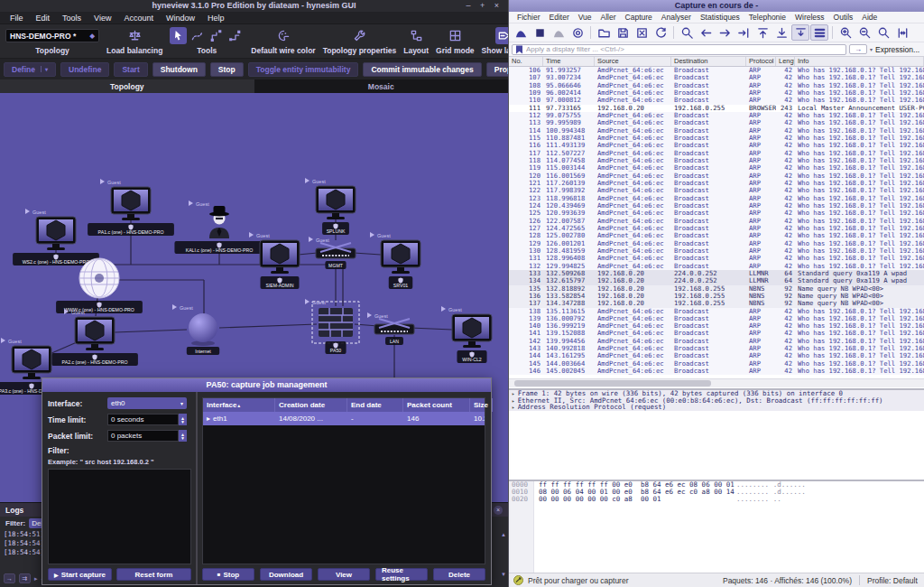 This screenshot has width=924, height=587. Describe the element at coordinates (859, 61) in the screenshot. I see `column-header-info: Info` at that location.